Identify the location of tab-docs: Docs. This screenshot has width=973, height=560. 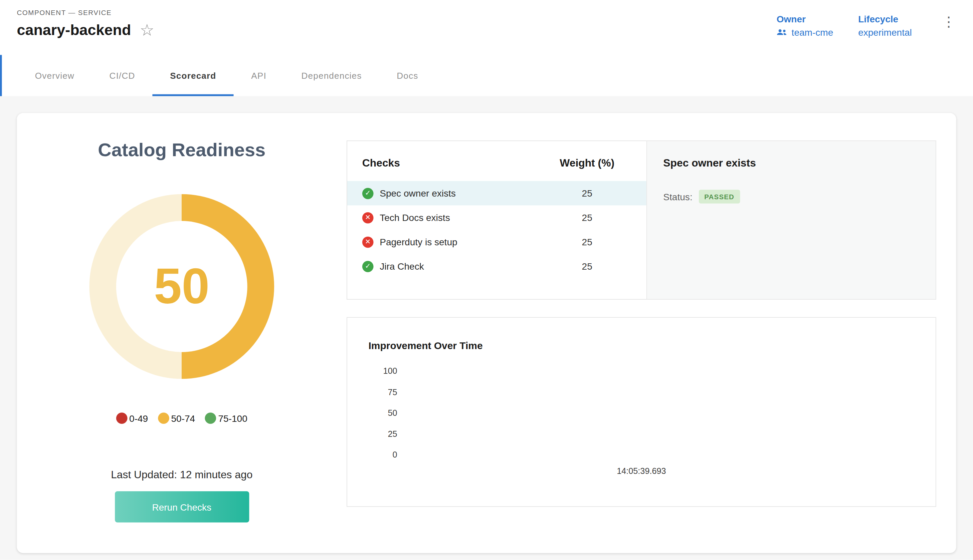
(408, 75).